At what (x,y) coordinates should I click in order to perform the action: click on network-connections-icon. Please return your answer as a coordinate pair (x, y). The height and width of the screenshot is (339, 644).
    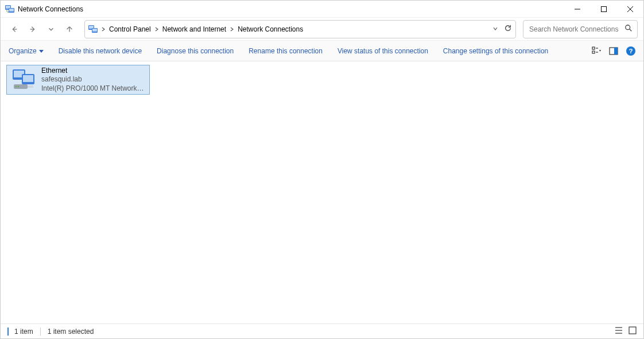
    Looking at the image, I should click on (10, 9).